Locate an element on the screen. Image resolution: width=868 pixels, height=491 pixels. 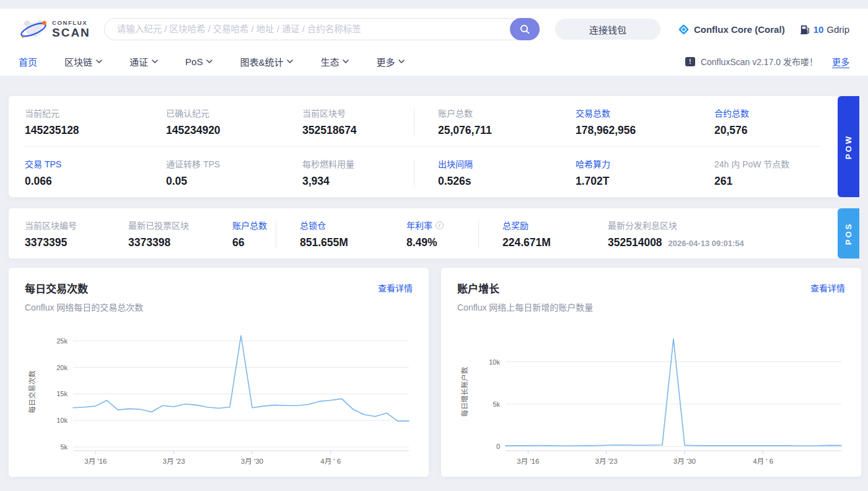
stat-item: 当前区块编号3373395 is located at coordinates (77, 234).